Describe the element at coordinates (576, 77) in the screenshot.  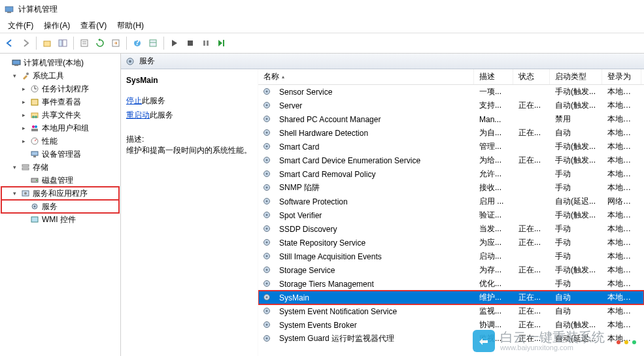
I see `col-start: 启动类型` at that location.